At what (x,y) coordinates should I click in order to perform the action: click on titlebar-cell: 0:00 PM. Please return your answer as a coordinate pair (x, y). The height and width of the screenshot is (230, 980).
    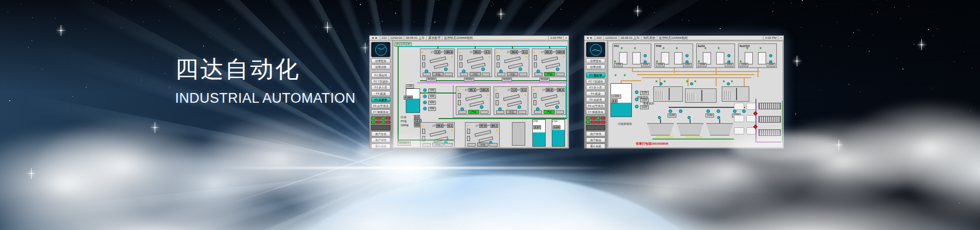
    Looking at the image, I should click on (556, 38).